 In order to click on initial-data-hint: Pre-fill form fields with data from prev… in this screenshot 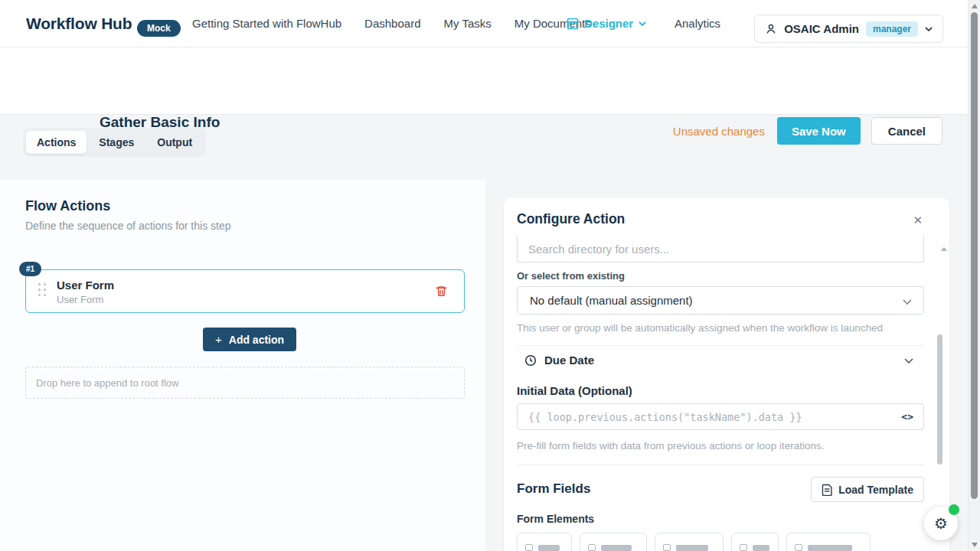, I will do `click(671, 445)`.